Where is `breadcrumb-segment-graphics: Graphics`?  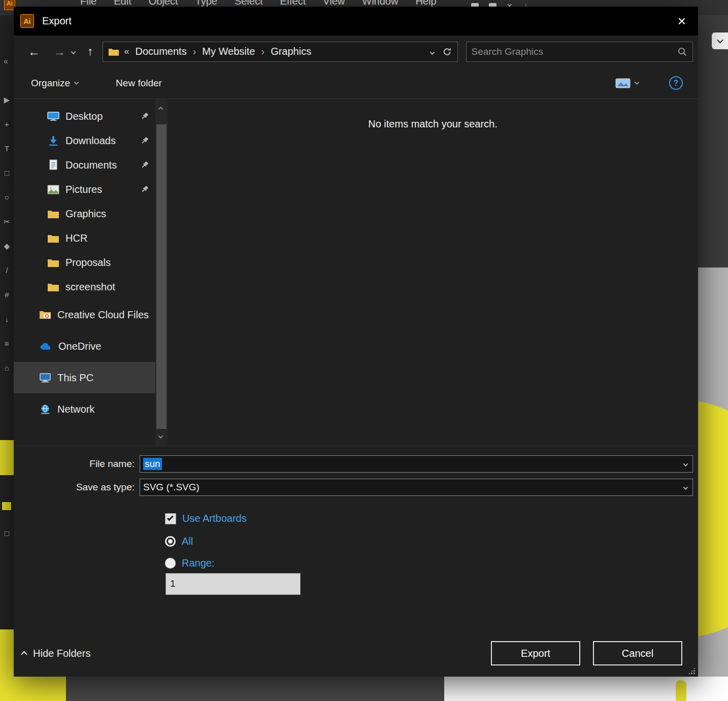
breadcrumb-segment-graphics: Graphics is located at coordinates (291, 52).